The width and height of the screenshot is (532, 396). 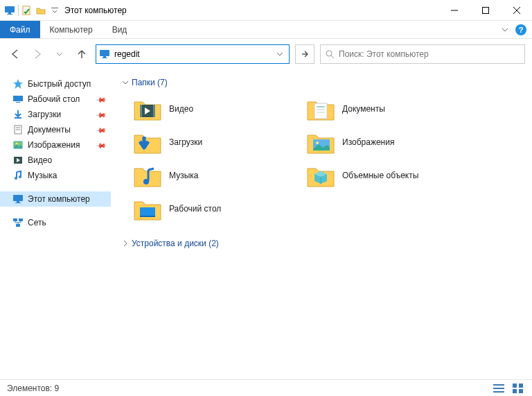 I want to click on app-icon, so click(x=10, y=10).